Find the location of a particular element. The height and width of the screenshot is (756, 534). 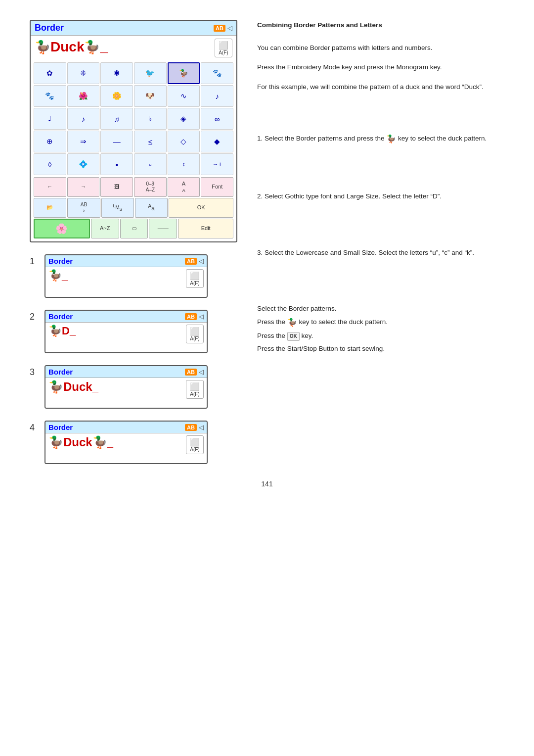

ab-badge: AB is located at coordinates (220, 28).